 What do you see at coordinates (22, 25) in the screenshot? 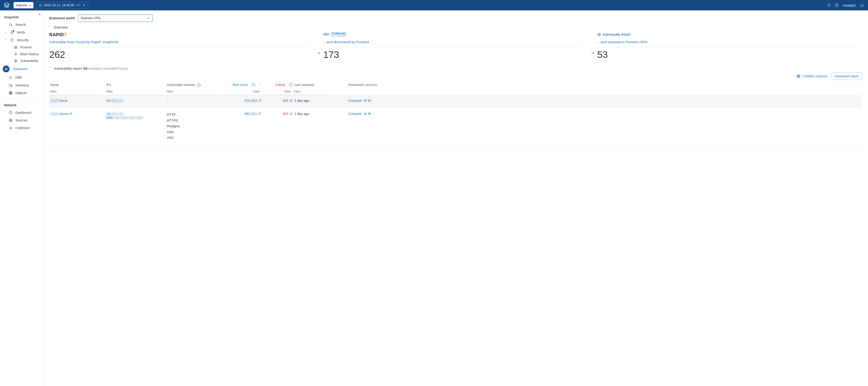
I see `sidebar-item-search: Search` at bounding box center [22, 25].